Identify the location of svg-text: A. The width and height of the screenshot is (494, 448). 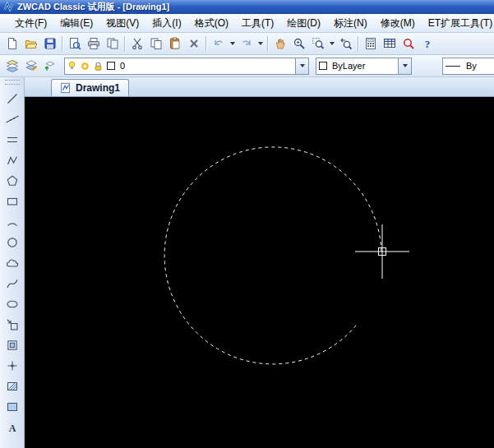
(12, 427).